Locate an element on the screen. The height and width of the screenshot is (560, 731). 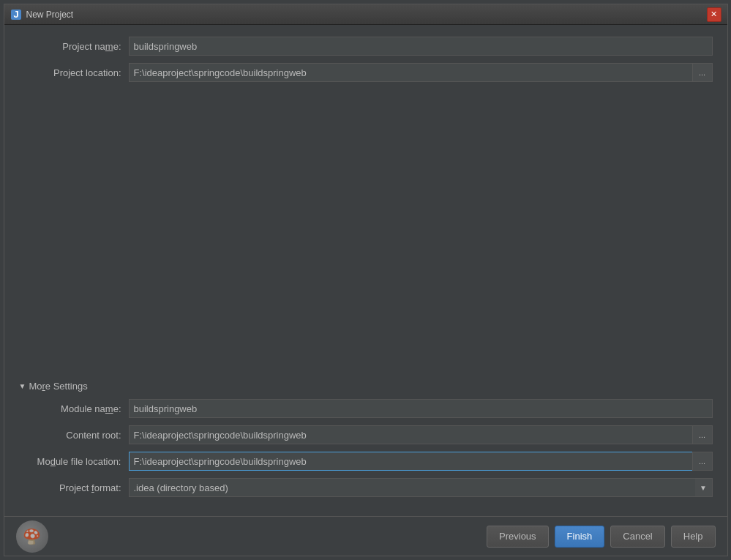
content-root-browse-button: ... is located at coordinates (702, 435).